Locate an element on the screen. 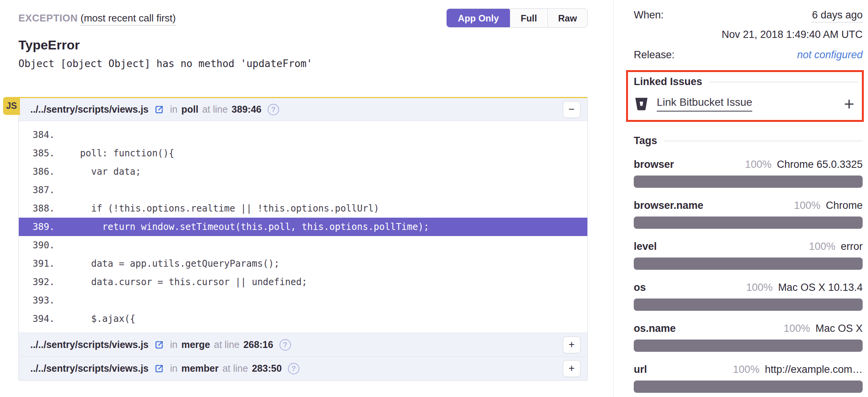 The width and height of the screenshot is (868, 397). code-line: 390. is located at coordinates (303, 245).